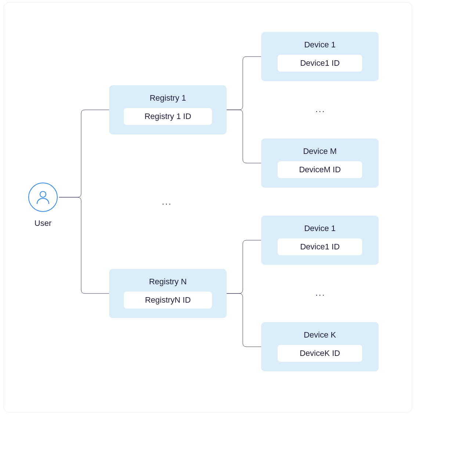 The image size is (476, 465). Describe the element at coordinates (43, 223) in the screenshot. I see `user-label: User` at that location.